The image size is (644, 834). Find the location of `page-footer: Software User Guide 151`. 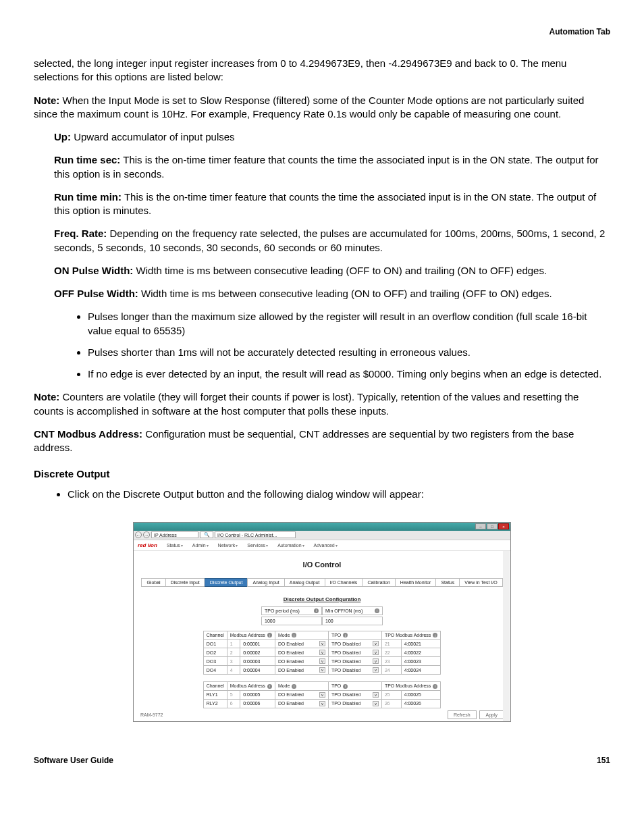

page-footer: Software User Guide 151 is located at coordinates (322, 760).